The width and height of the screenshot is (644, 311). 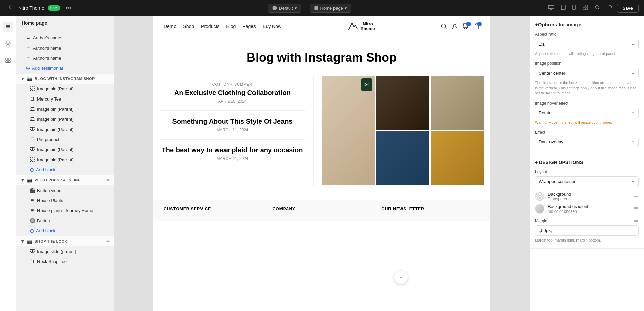 I want to click on sidebar-item-label: Neck Snap Tee, so click(x=74, y=262).